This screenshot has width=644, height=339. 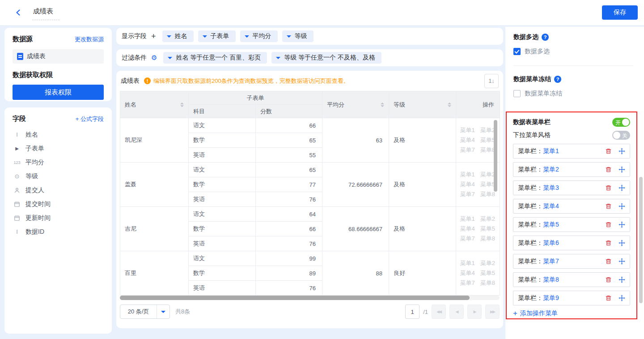 I want to click on table-vertical-scrollbar-thumb, so click(x=496, y=156).